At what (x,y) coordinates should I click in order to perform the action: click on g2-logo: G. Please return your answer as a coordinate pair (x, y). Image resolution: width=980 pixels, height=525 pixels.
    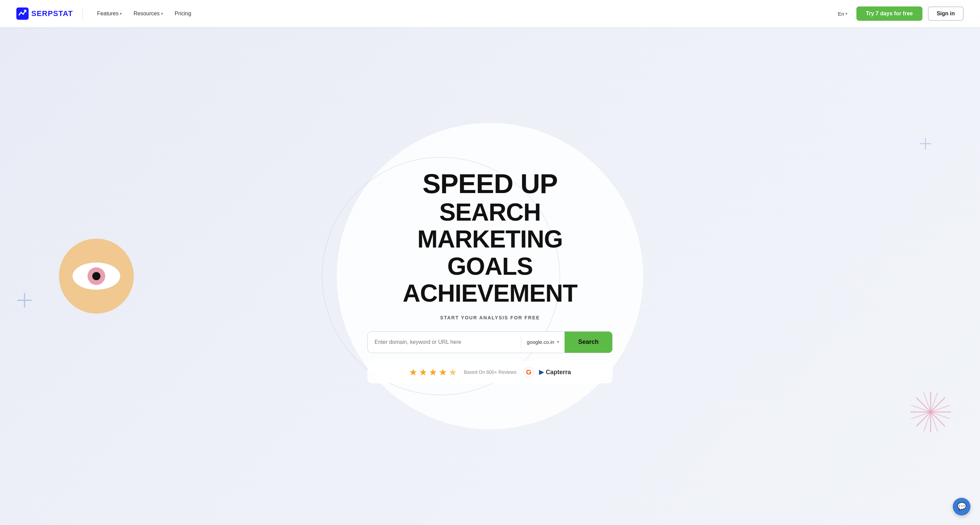
    Looking at the image, I should click on (529, 372).